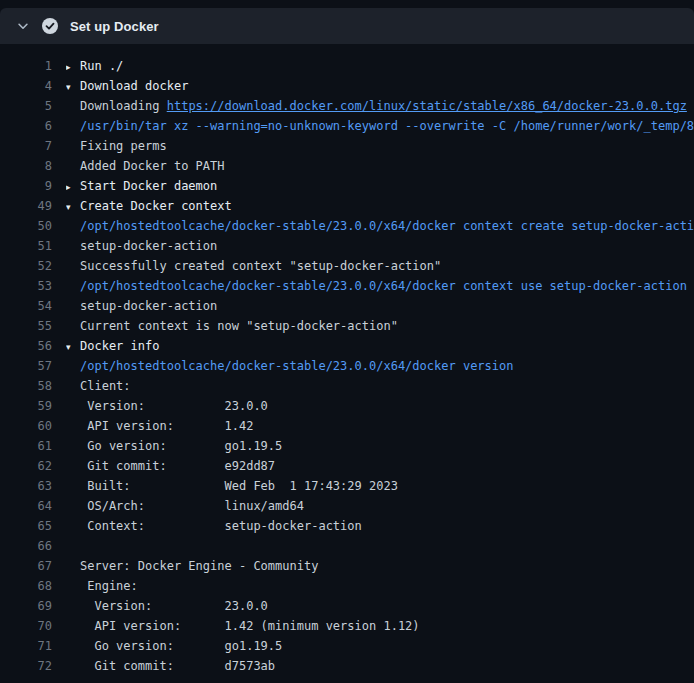  Describe the element at coordinates (23, 26) in the screenshot. I see `chevron-down-icon` at that location.